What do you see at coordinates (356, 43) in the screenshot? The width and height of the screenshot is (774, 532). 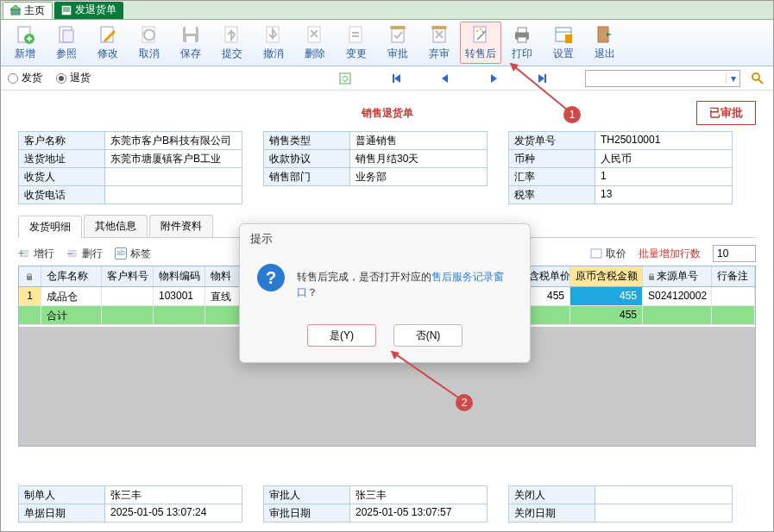 I see `toolbar-change: 变更` at bounding box center [356, 43].